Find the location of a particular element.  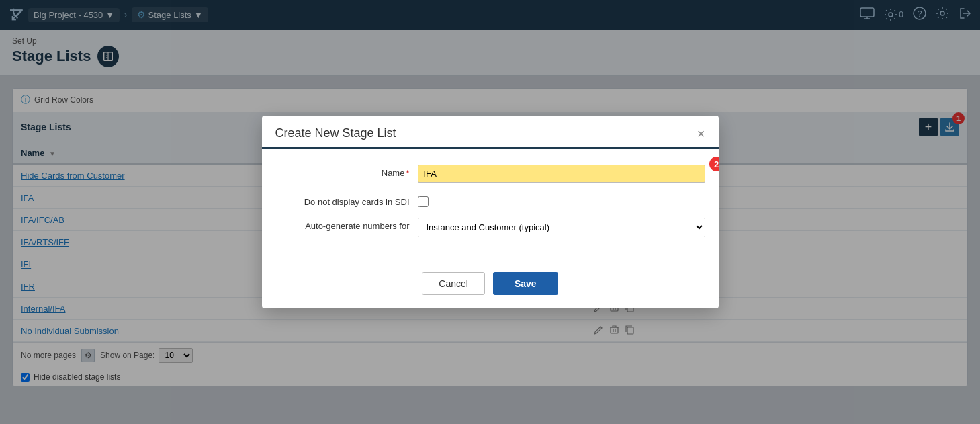

autogen-select: Instance and Customer (typical)Instance … is located at coordinates (562, 227).